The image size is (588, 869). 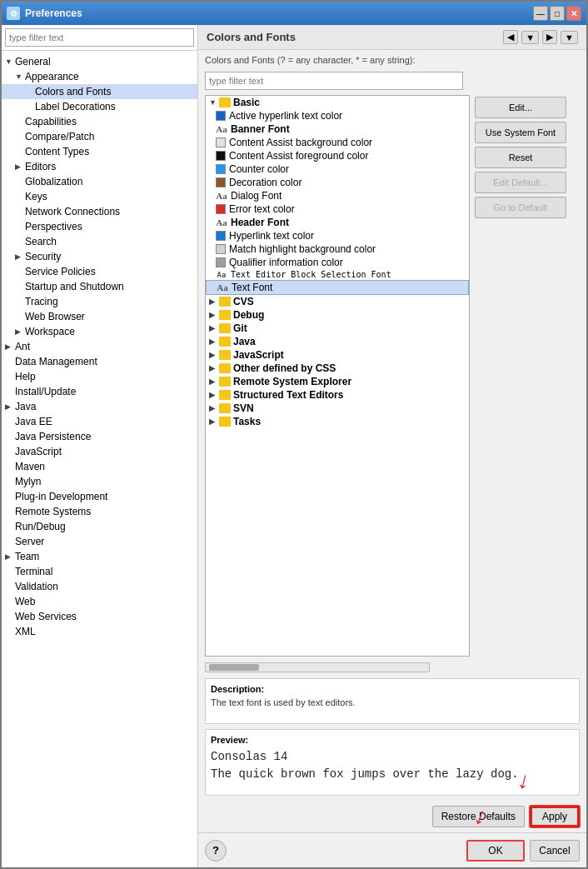 I want to click on sidebar-item-workspace: ▶ Workspace, so click(x=100, y=332).